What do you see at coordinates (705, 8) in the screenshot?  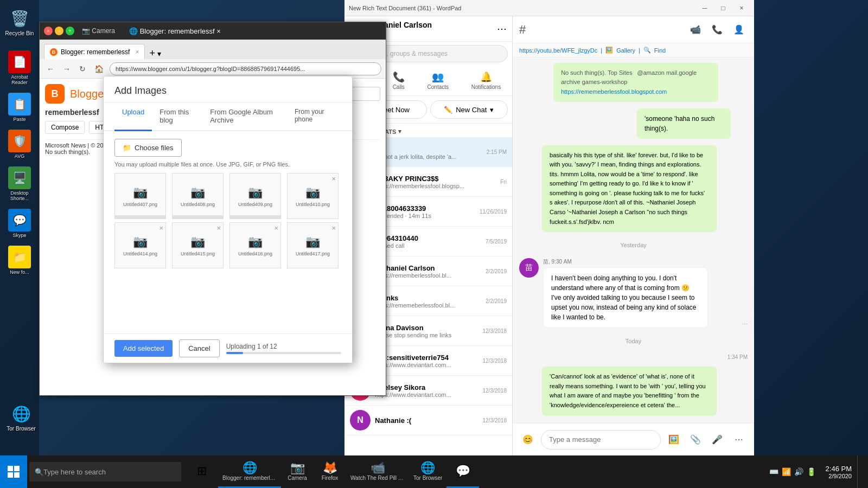 I see `minimize-btn: ─` at bounding box center [705, 8].